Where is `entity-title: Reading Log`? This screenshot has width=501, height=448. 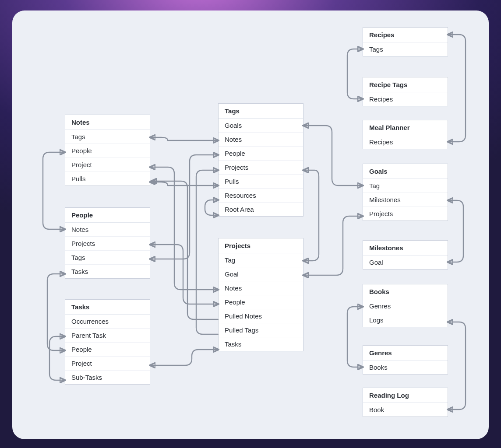
entity-title: Reading Log is located at coordinates (406, 396).